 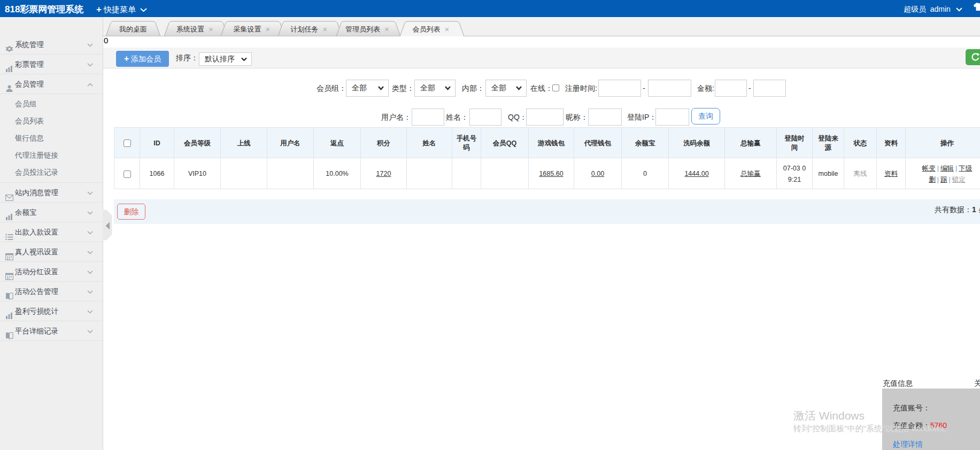 What do you see at coordinates (248, 29) in the screenshot?
I see `svg-text: 采集设置` at bounding box center [248, 29].